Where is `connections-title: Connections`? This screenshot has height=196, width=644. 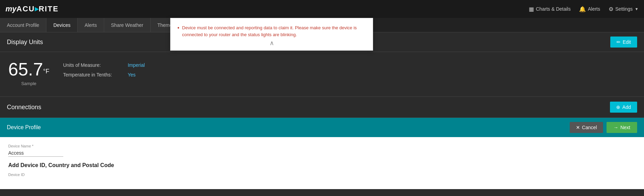
connections-title: Connections is located at coordinates (24, 107).